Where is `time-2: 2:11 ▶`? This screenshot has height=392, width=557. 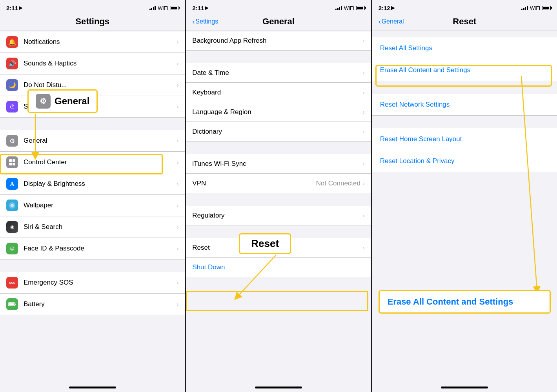
time-2: 2:11 ▶ is located at coordinates (200, 8).